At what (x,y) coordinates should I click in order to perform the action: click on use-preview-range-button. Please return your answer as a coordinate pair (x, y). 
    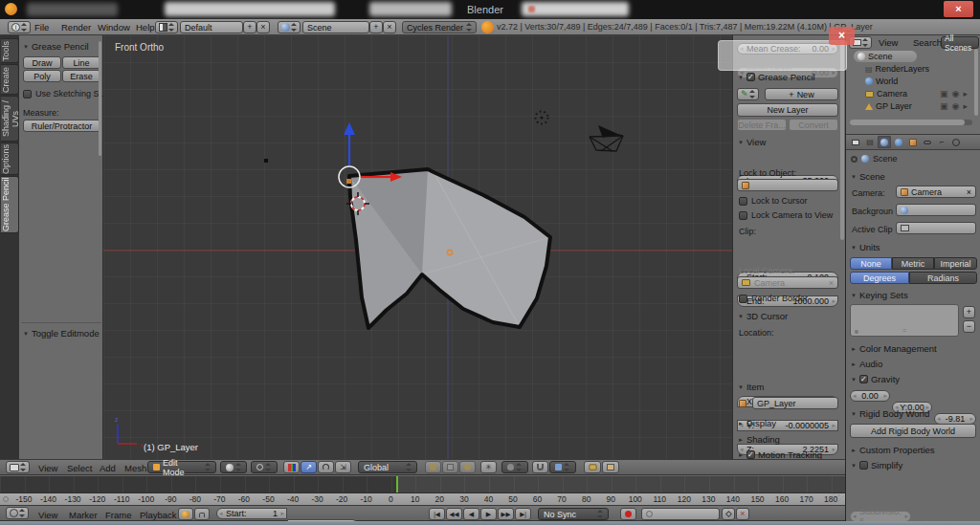
    Looking at the image, I should click on (186, 514).